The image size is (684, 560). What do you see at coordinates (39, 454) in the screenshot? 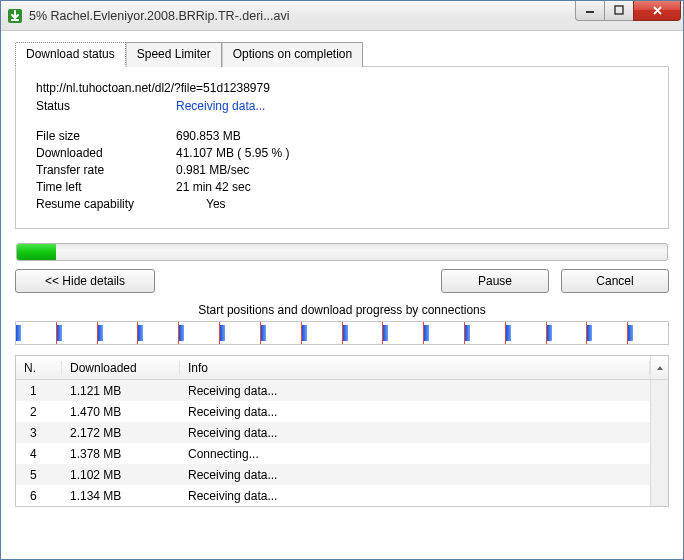
I see `cell-n: 4` at bounding box center [39, 454].